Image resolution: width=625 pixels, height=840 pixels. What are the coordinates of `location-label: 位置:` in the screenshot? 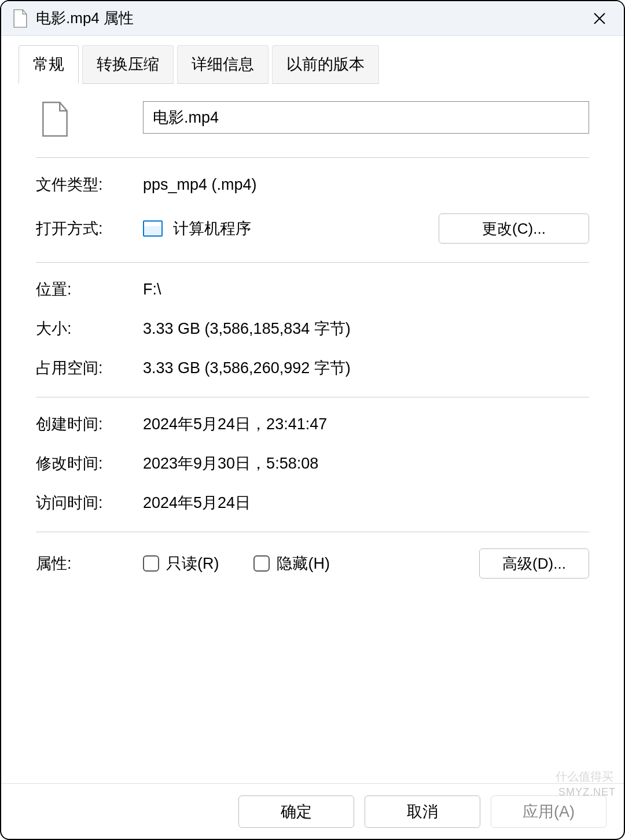 It's located at (89, 289).